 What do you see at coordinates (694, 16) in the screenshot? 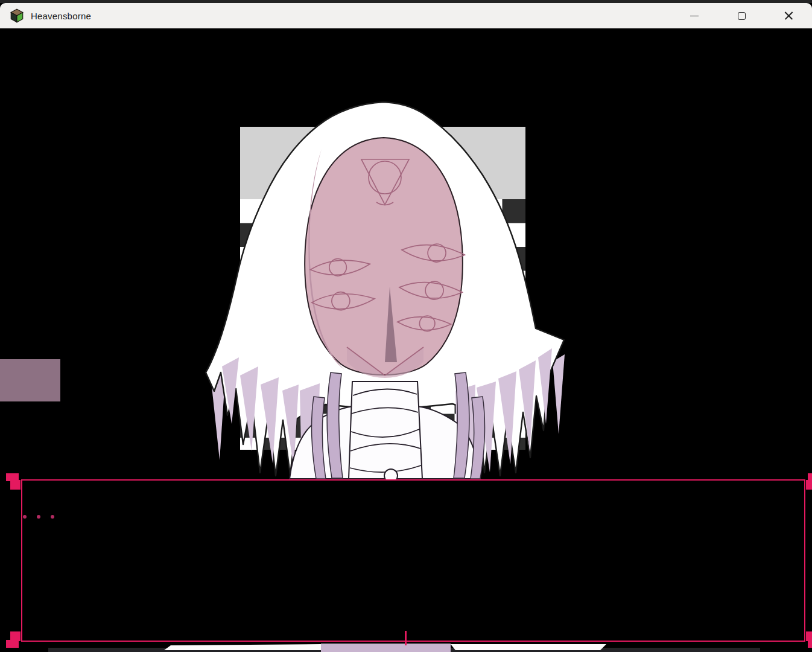
I see `minimize-button` at bounding box center [694, 16].